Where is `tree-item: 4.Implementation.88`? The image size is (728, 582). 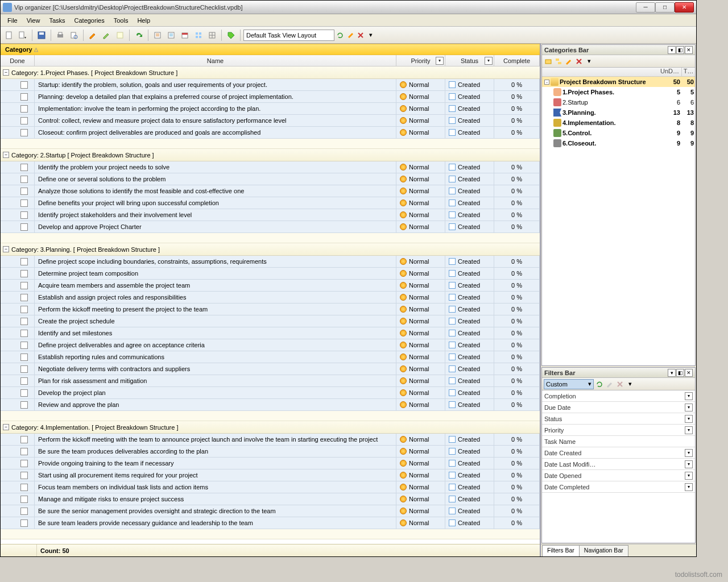
tree-item: 4.Implementation.88 is located at coordinates (619, 123).